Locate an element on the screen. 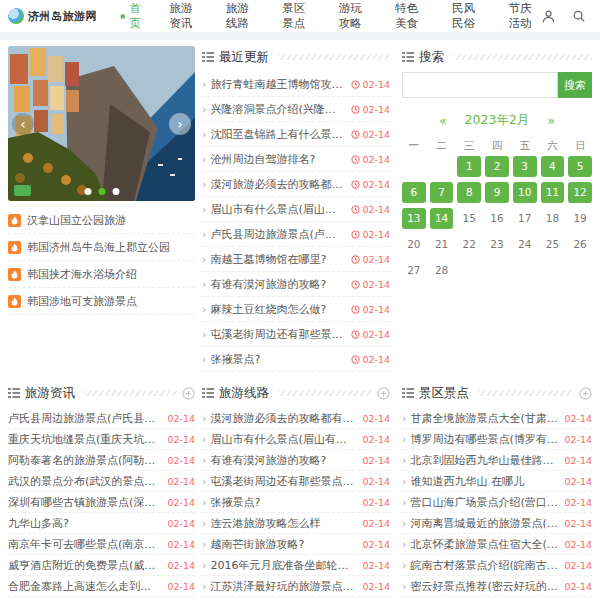  article-link: › 河南离晋城最近的旅游景点(晋城有哪些旅游... 02-14 is located at coordinates (497, 524).